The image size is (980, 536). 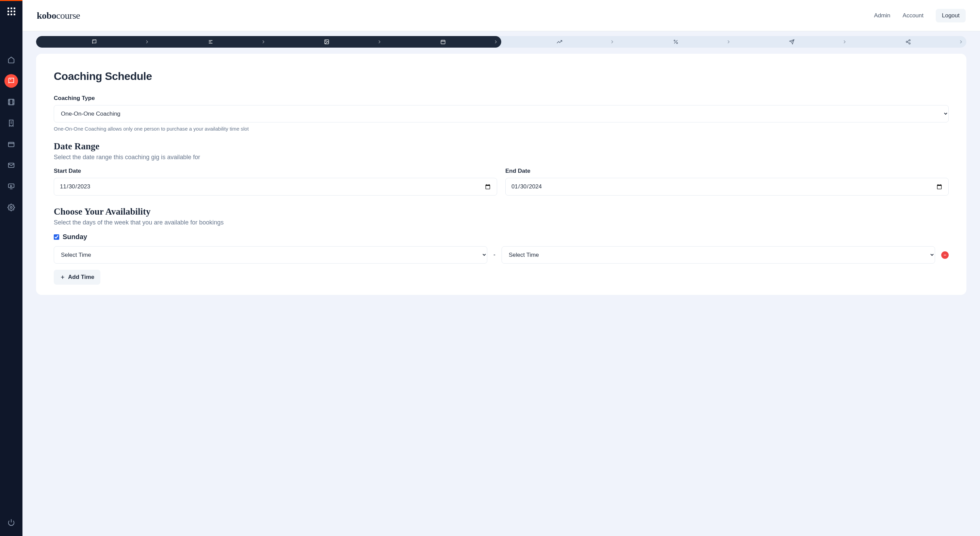 I want to click on day-name-sunday: Sunday, so click(x=75, y=237).